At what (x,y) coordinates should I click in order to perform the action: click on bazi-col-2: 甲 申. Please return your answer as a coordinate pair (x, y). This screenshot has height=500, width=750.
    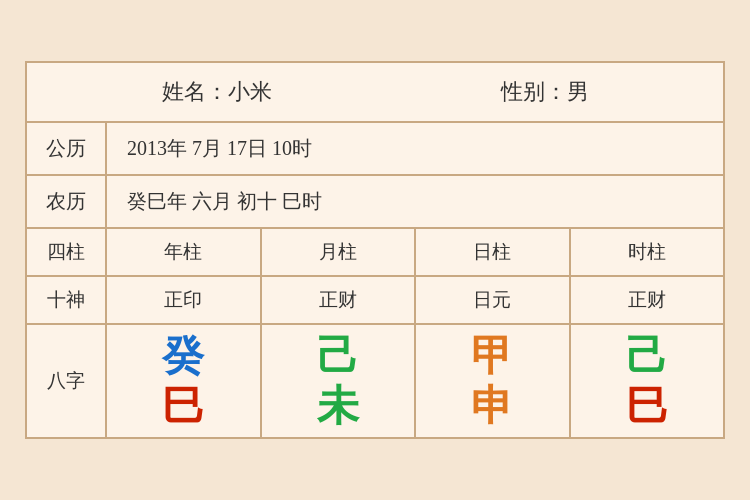
    Looking at the image, I should click on (494, 381).